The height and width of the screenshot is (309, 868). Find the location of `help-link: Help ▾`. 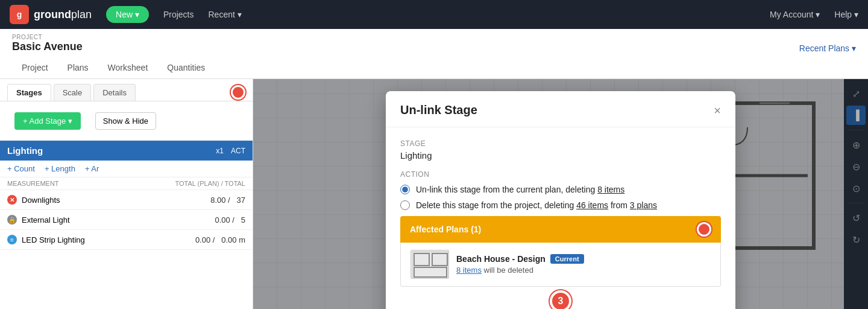

help-link: Help ▾ is located at coordinates (846, 14).